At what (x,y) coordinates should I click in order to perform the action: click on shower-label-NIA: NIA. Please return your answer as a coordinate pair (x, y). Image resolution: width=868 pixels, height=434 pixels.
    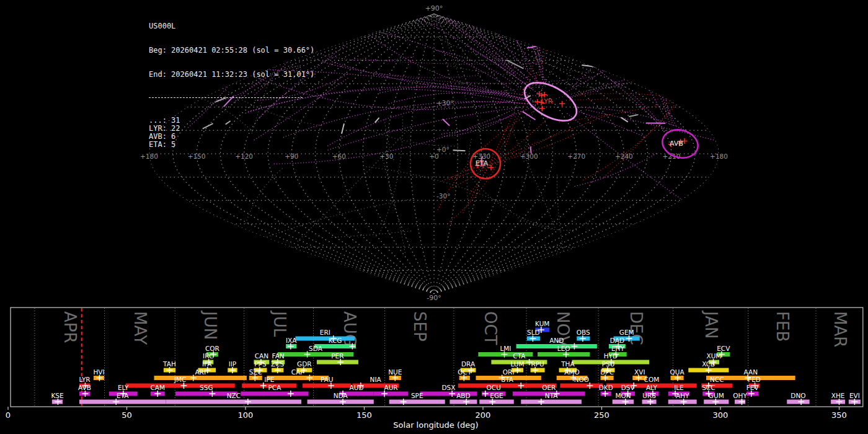
    Looking at the image, I should click on (376, 379).